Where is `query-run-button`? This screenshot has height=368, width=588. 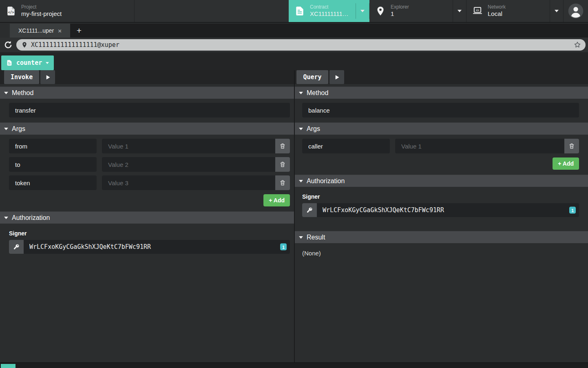
query-run-button is located at coordinates (337, 77).